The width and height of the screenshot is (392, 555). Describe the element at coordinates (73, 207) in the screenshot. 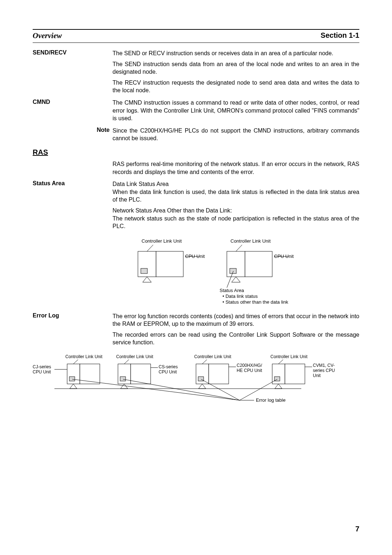

I see `status-label: Status Area` at that location.